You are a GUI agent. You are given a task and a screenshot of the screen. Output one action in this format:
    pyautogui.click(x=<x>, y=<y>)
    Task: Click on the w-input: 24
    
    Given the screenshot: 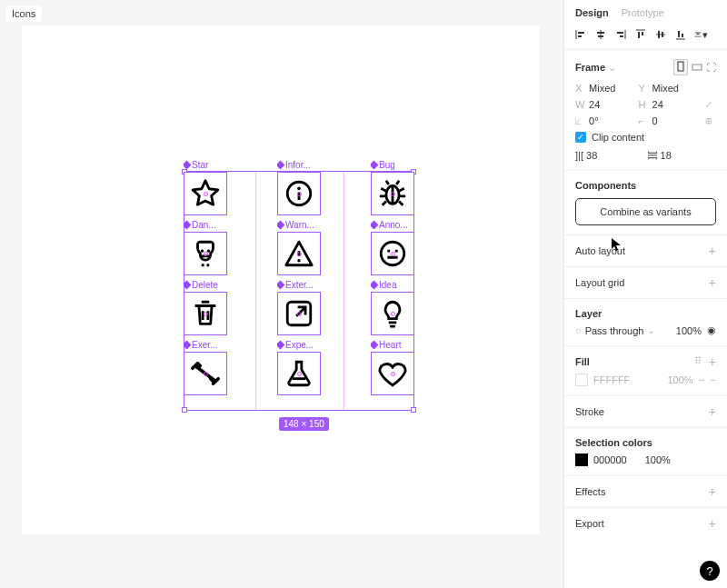 What is the action you would take?
    pyautogui.click(x=594, y=105)
    